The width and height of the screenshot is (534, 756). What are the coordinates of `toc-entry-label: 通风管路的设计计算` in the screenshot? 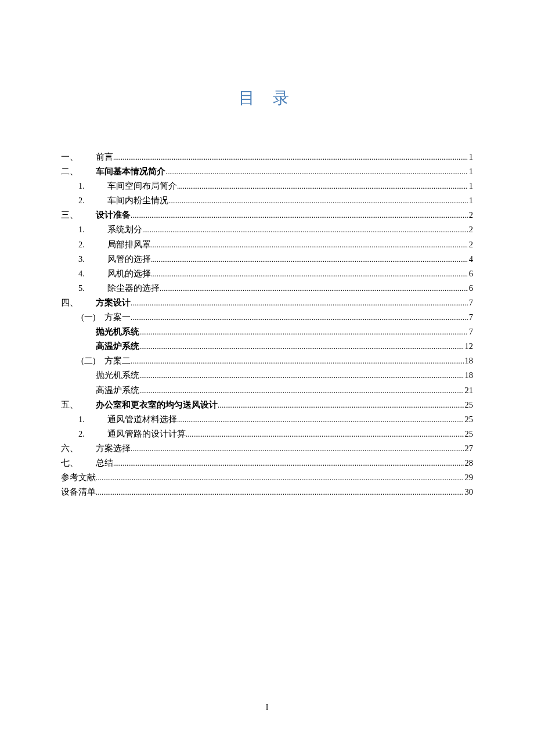 It's located at (146, 434).